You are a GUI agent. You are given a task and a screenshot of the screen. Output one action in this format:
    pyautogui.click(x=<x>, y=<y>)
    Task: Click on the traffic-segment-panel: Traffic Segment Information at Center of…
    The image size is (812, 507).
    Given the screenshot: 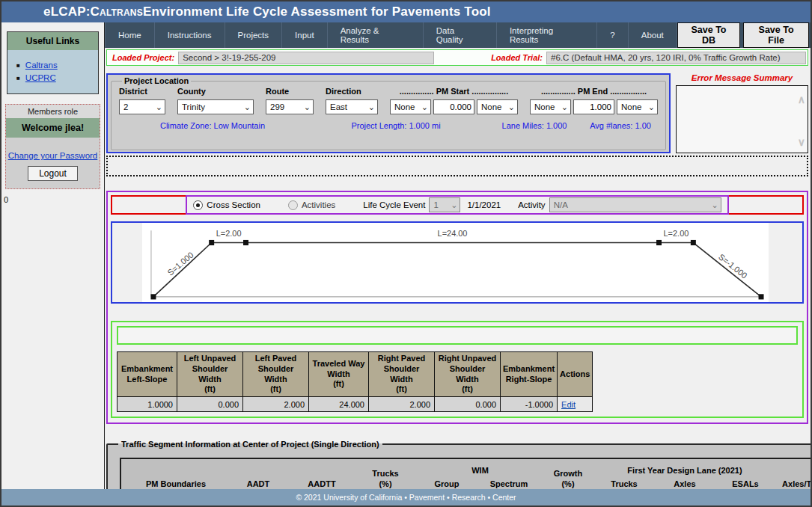 What is the action you would take?
    pyautogui.click(x=458, y=464)
    